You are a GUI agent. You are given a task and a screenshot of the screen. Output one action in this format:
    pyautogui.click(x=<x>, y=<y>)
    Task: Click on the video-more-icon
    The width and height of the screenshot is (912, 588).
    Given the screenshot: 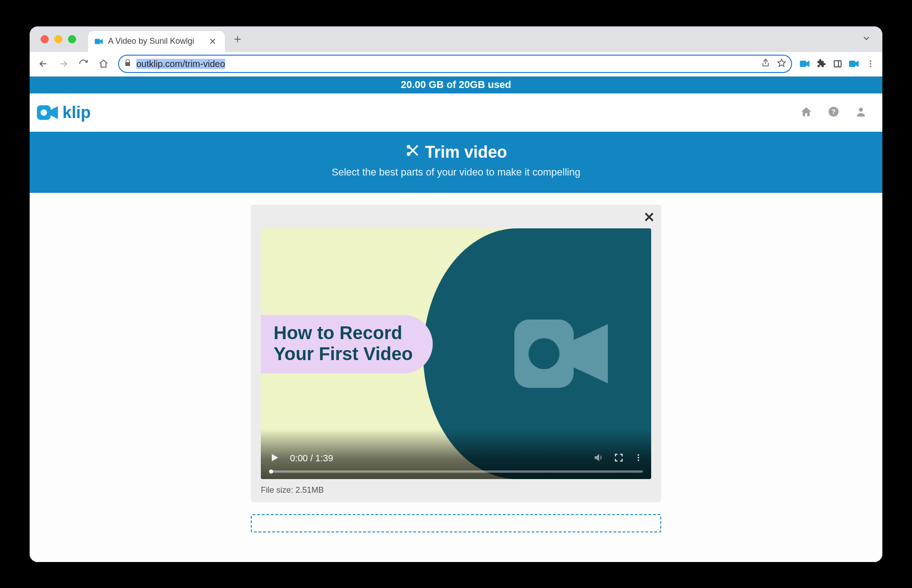 What is the action you would take?
    pyautogui.click(x=638, y=459)
    